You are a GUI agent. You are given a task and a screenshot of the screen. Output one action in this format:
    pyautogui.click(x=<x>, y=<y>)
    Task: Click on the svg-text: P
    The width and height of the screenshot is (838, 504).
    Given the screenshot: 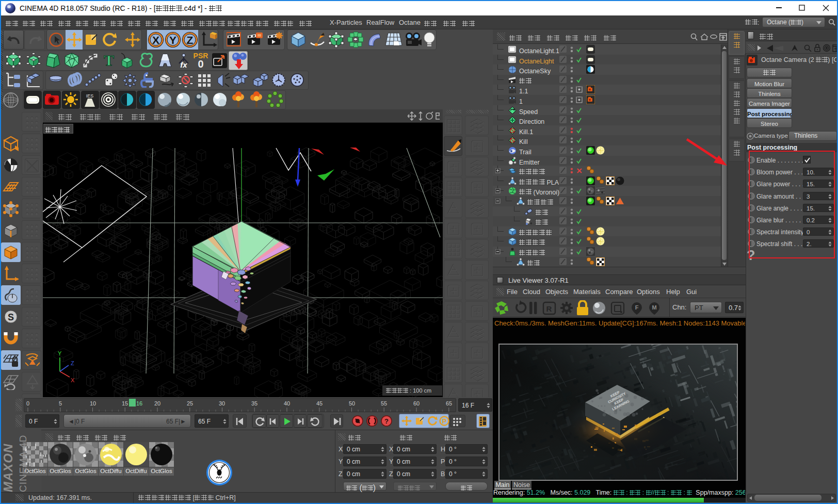 What is the action you would take?
    pyautogui.click(x=444, y=421)
    